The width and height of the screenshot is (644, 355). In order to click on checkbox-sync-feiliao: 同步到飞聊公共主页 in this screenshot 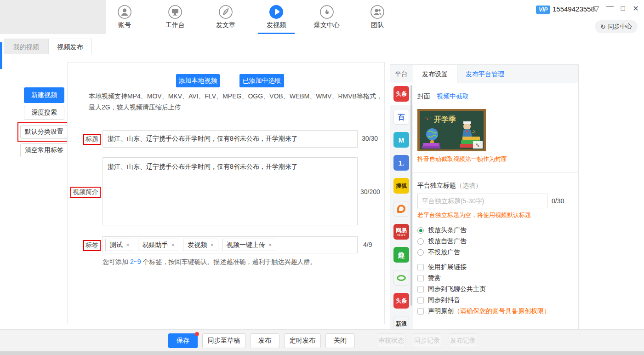, I will do `click(484, 289)`.